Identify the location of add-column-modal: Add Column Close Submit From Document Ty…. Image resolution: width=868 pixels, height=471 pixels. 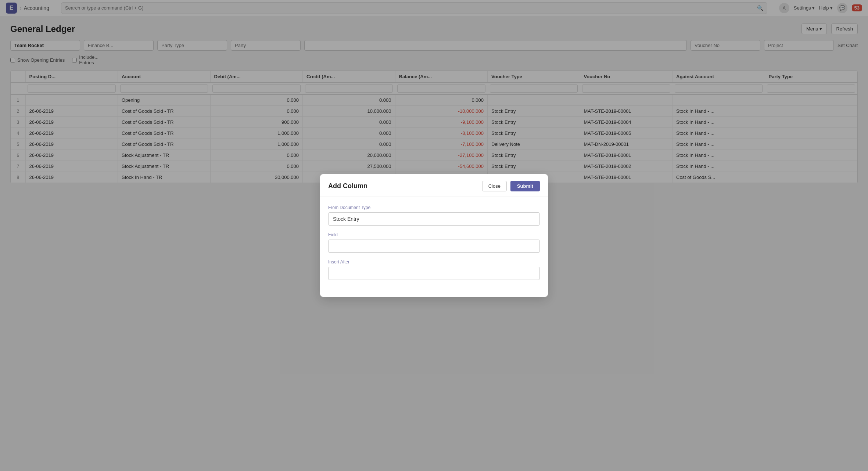
(434, 182).